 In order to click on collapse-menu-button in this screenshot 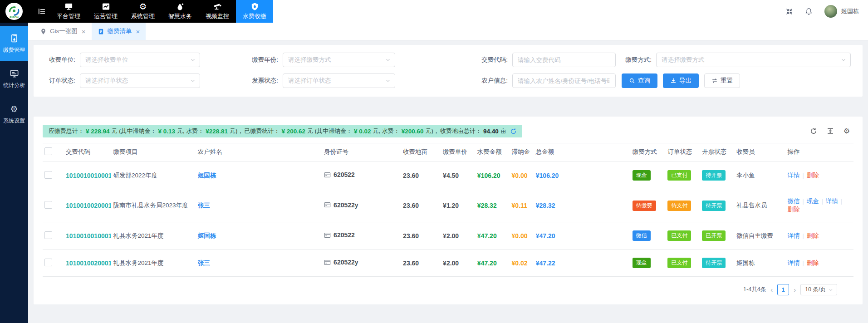, I will do `click(42, 11)`.